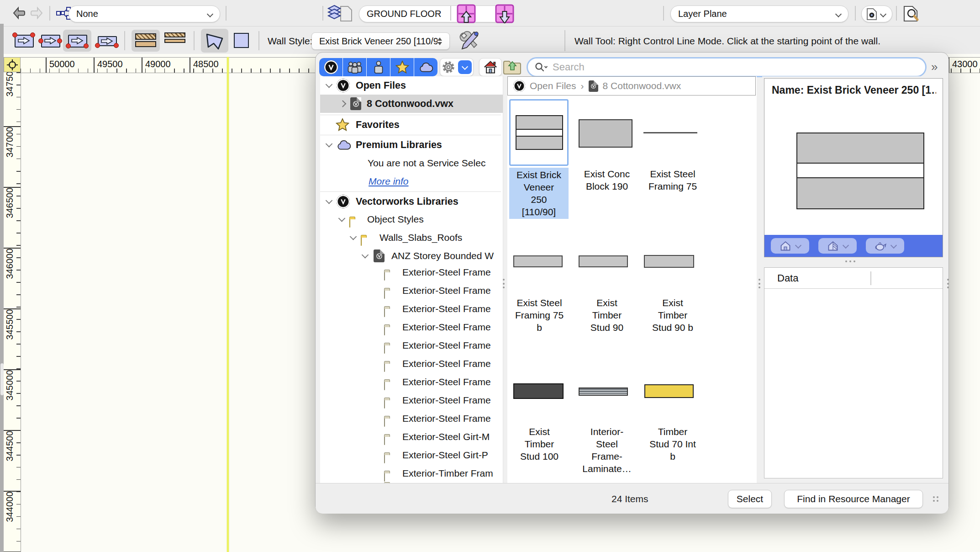 The image size is (980, 552). I want to click on ruler-origin, so click(12, 65).